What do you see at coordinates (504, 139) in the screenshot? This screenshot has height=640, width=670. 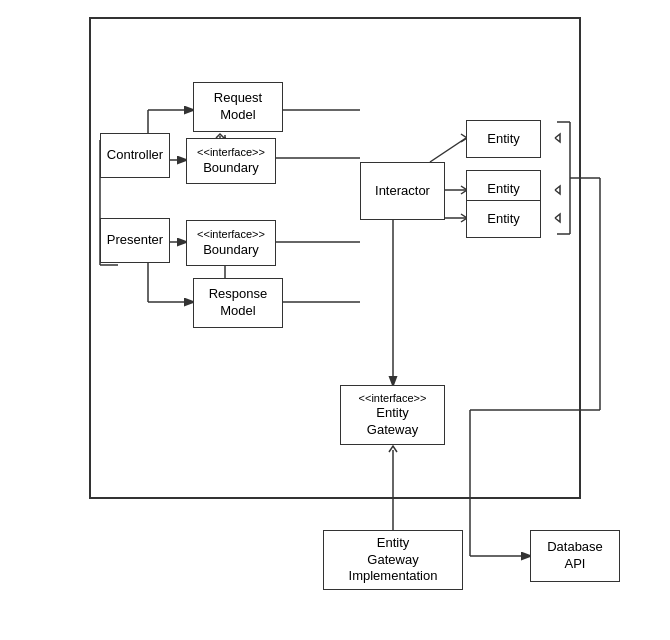 I see `entity1-box: Entity` at bounding box center [504, 139].